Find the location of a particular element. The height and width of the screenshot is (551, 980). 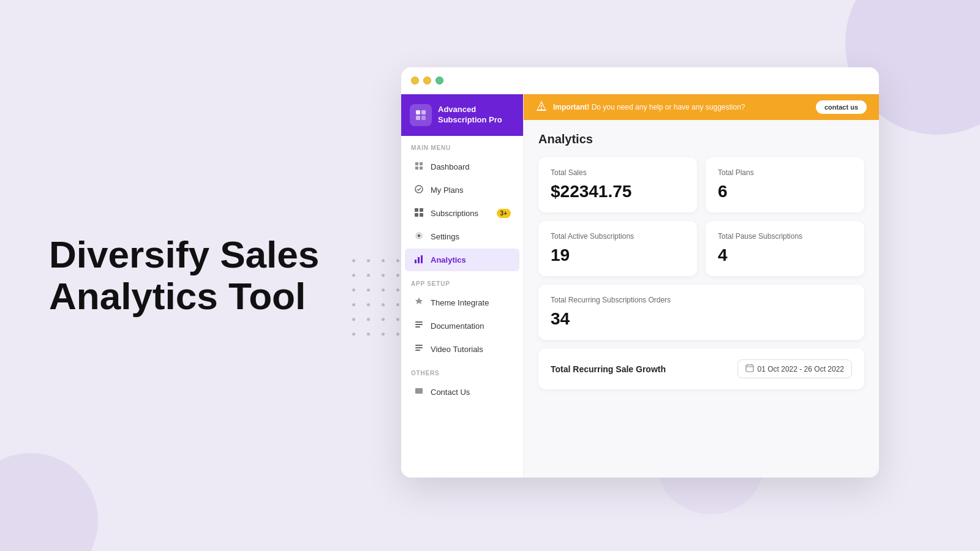

stat-card-total-sales: Total Sales $22341.75 is located at coordinates (617, 185).